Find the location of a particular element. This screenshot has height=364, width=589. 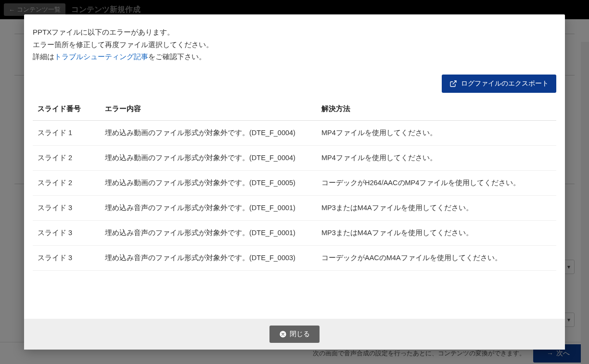

table-row: スライド 3埋め込み音声のファイル形式が対象外です。(DTE_F_0003)コー… is located at coordinates (294, 258).